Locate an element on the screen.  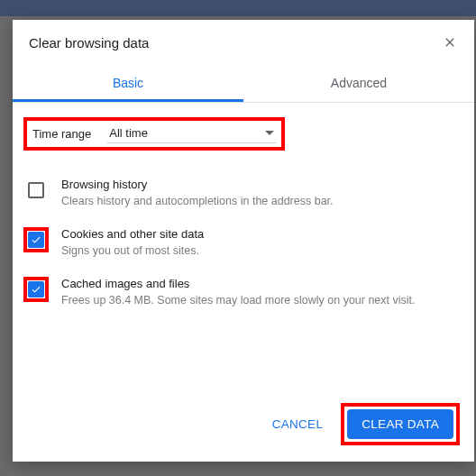
option-row: Browsing historyClears history and autoc… is located at coordinates (243, 193).